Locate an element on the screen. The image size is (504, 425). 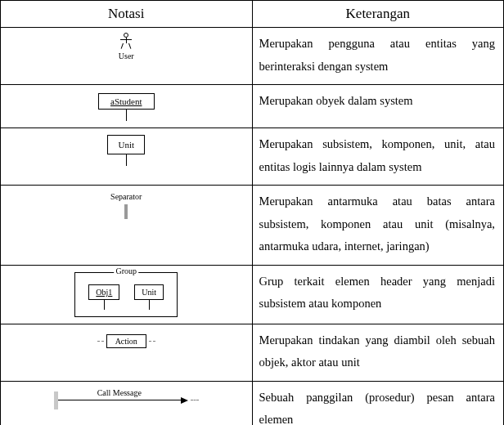
notation-user: User is located at coordinates (127, 56).